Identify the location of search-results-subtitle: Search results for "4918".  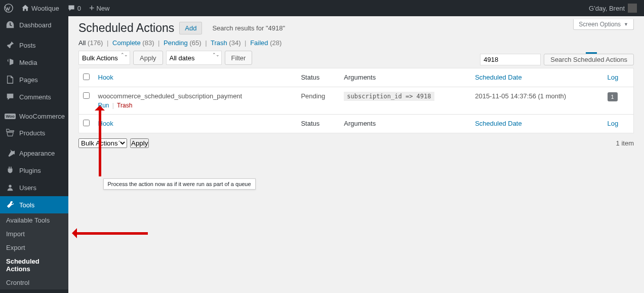
(249, 28).